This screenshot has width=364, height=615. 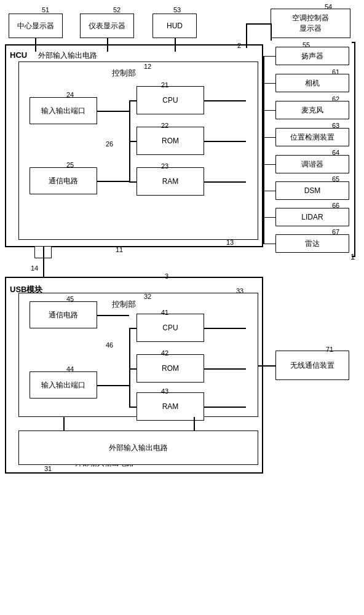 What do you see at coordinates (239, 46) in the screenshot?
I see `label-2: 2` at bounding box center [239, 46].